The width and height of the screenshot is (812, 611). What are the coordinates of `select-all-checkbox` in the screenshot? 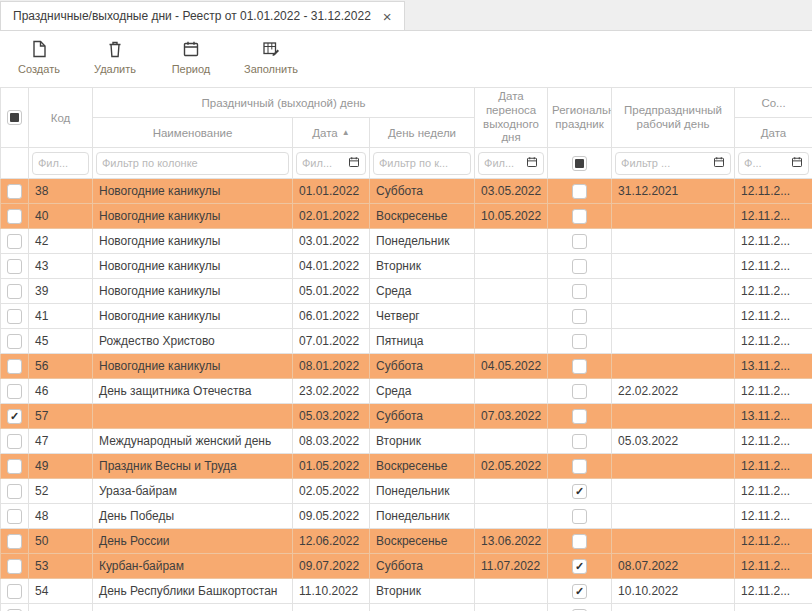 It's located at (14, 118).